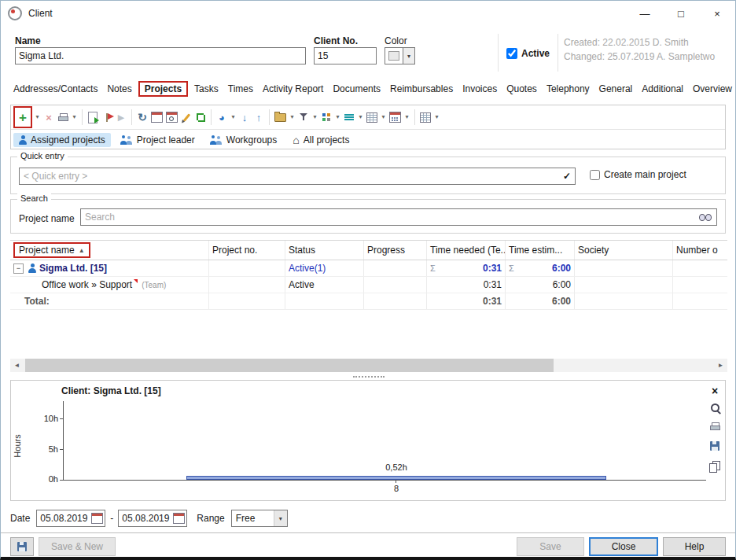  What do you see at coordinates (369, 285) in the screenshot?
I see `table-row-project: Office work » Support (Team) Active 0:31…` at bounding box center [369, 285].